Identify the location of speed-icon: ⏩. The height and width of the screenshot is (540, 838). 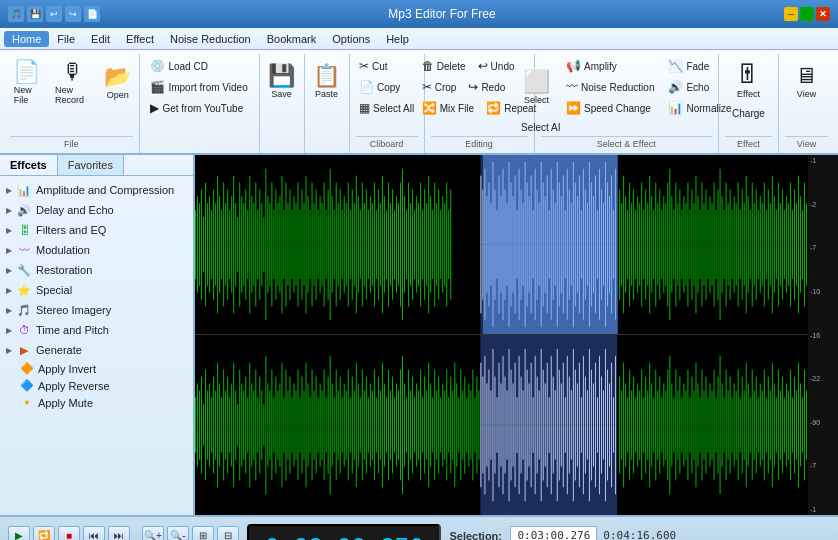
(574, 108).